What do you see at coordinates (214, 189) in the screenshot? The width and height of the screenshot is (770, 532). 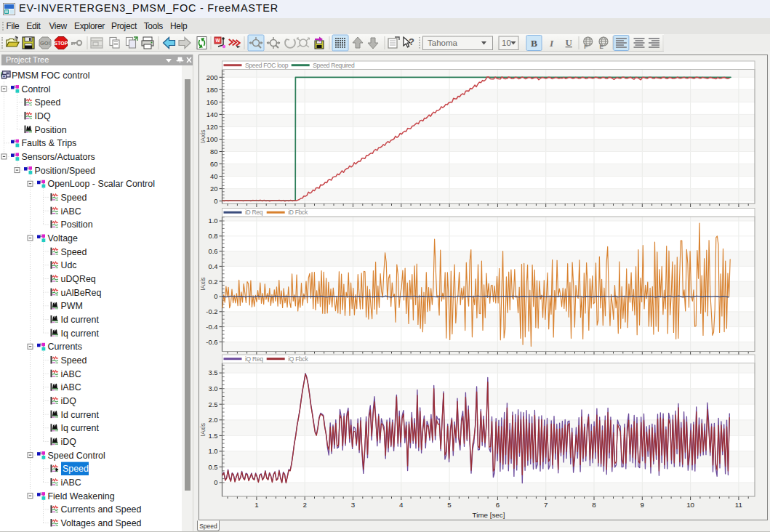 I see `svg-text: 20` at bounding box center [214, 189].